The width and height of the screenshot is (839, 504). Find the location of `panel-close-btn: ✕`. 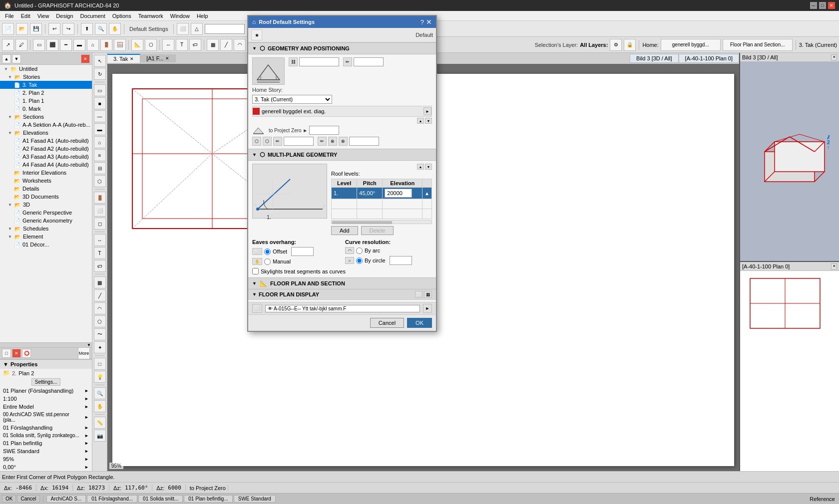

panel-close-btn: ✕ is located at coordinates (85, 59).